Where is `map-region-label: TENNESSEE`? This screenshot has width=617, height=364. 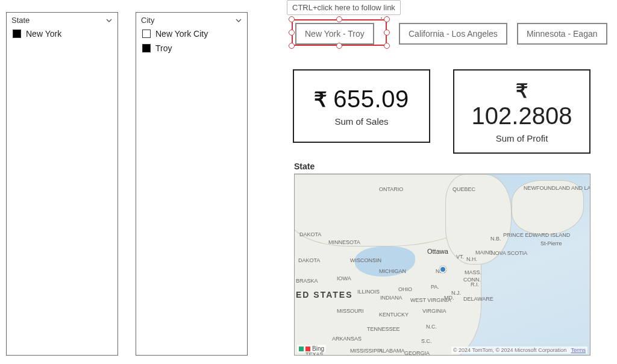
map-region-label: TENNESSEE is located at coordinates (383, 329).